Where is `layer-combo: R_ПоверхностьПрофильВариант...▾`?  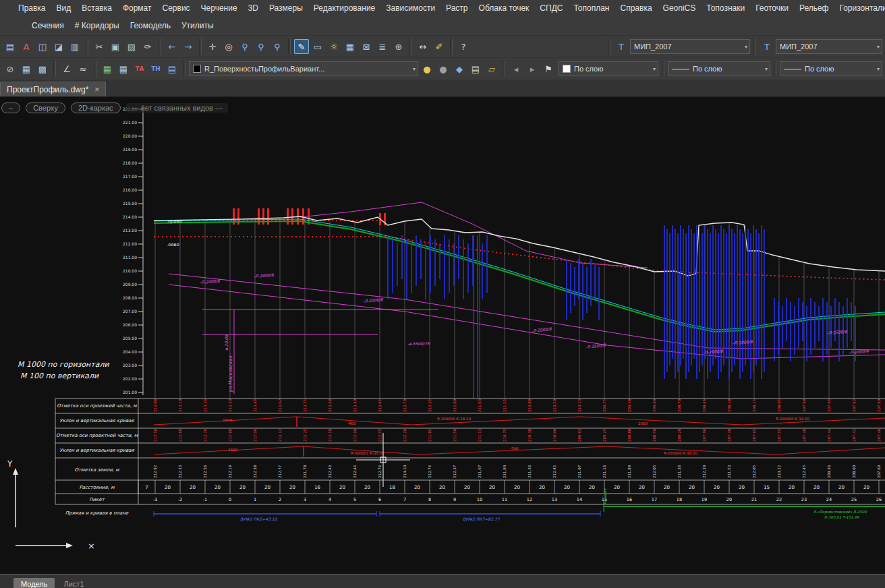
layer-combo: R_ПоверхностьПрофильВариант...▾ is located at coordinates (304, 69).